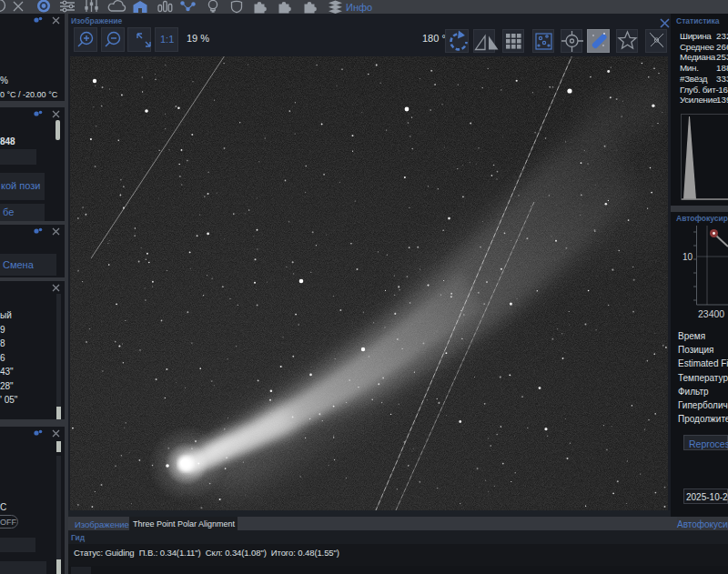 This screenshot has height=574, width=728. Describe the element at coordinates (688, 257) in the screenshot. I see `svg-text: 10` at that location.